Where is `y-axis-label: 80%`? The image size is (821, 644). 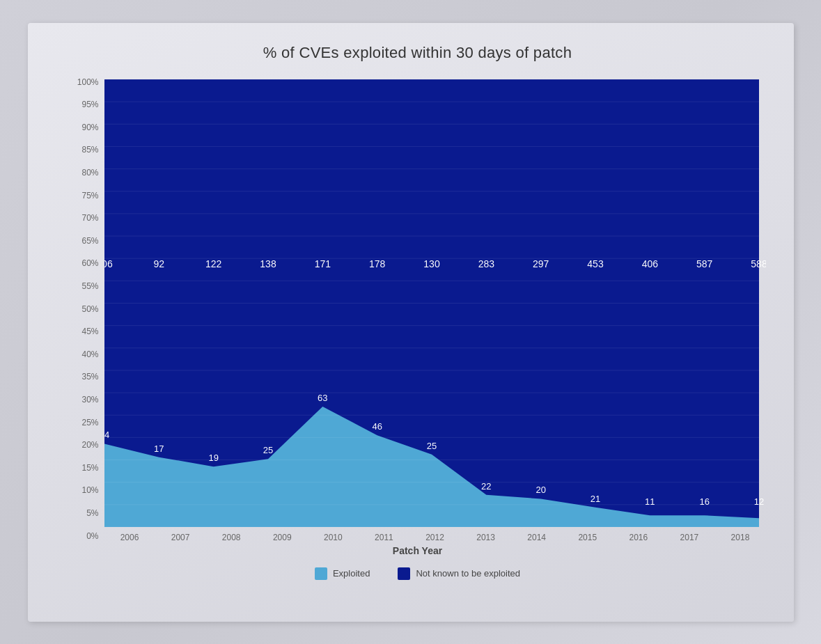 y-axis-label: 80% is located at coordinates (87, 173).